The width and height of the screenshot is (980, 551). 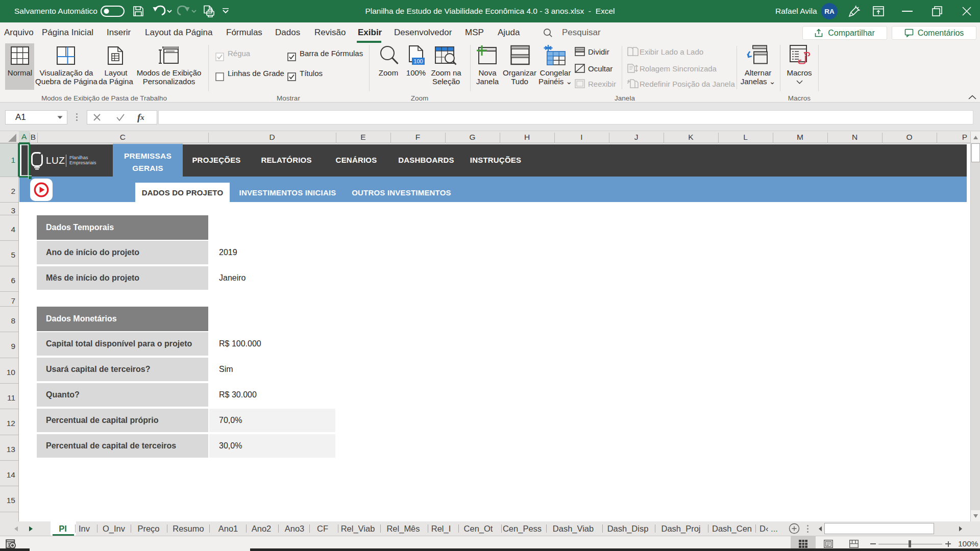 What do you see at coordinates (55, 160) in the screenshot?
I see `svg-text: LUZ` at bounding box center [55, 160].